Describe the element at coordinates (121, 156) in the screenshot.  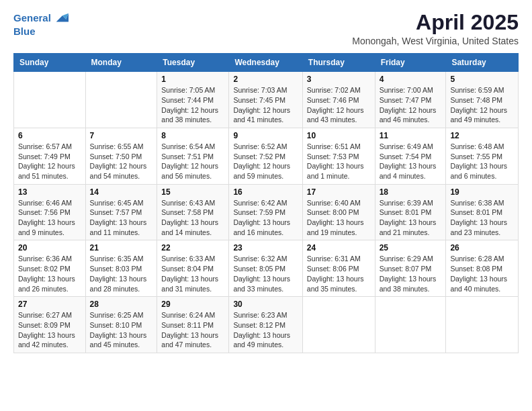
I see `calendar-cell: 7Sunrise: 6:55 AMSunset: 7:50 PMDaylight…` at that location.